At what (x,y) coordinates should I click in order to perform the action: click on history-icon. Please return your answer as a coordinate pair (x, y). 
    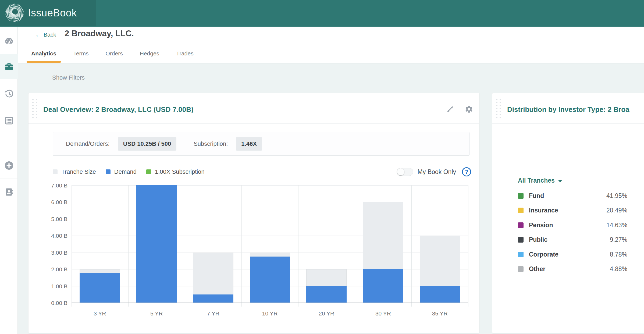
    Looking at the image, I should click on (9, 94).